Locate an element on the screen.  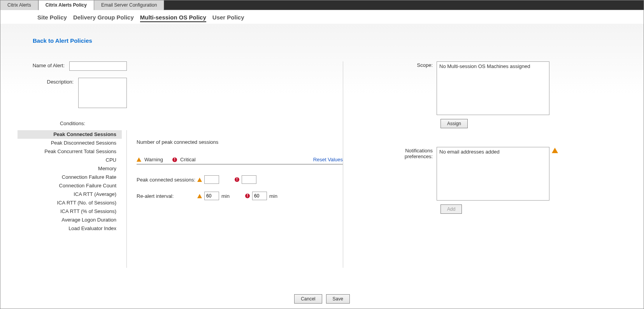
param1-critical-group: ! is located at coordinates (246, 180).